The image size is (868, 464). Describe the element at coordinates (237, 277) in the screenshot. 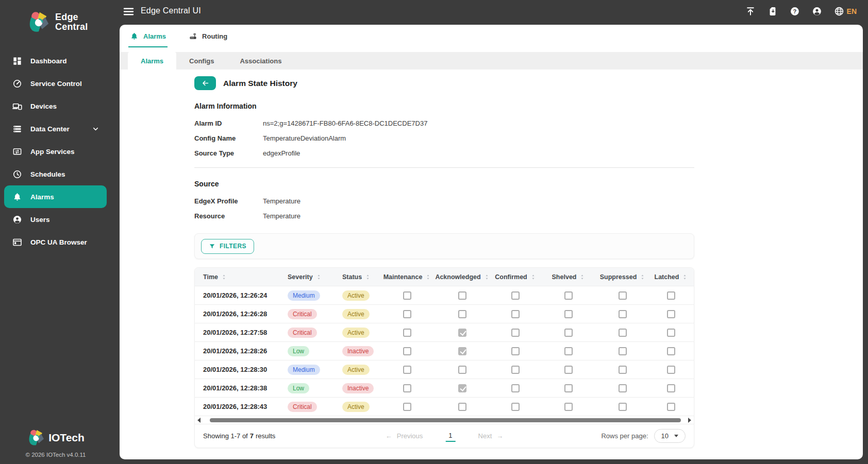

I see `column-header-time: Time` at that location.